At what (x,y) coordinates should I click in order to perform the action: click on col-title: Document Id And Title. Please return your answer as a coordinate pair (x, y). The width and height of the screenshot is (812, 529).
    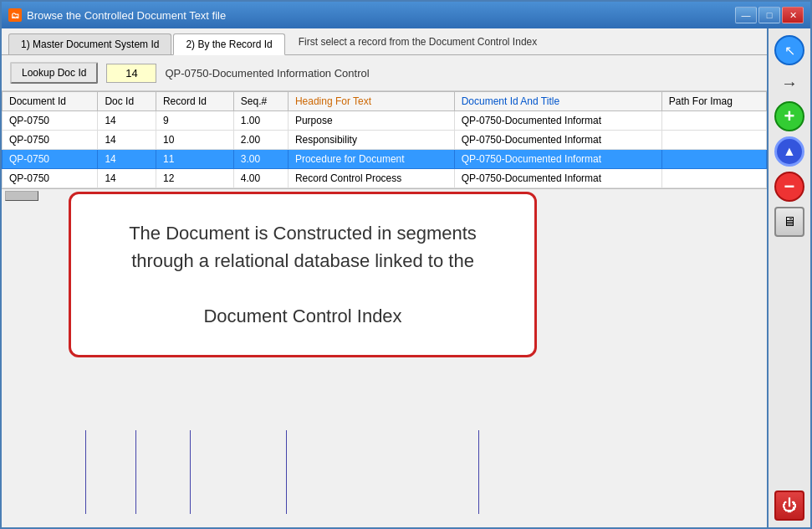
    Looking at the image, I should click on (558, 102).